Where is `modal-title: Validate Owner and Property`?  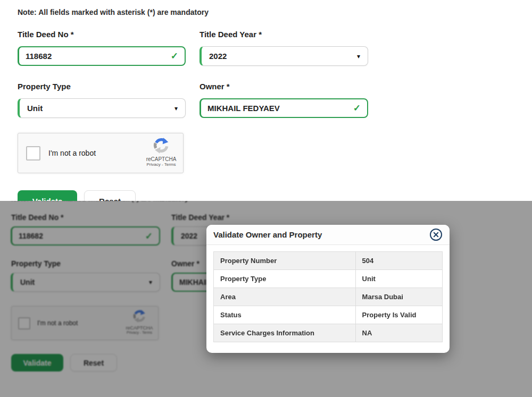
modal-title: Validate Owner and Property is located at coordinates (268, 235).